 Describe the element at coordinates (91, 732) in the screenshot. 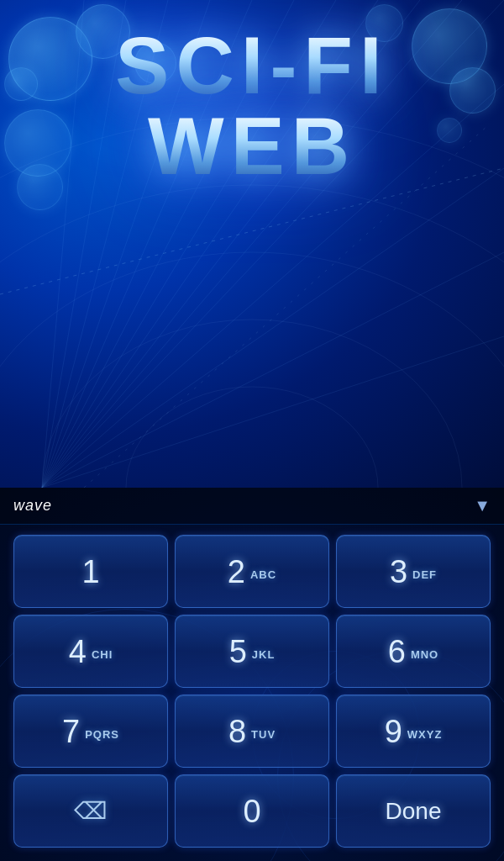

I see `key-7-content: 7 PQRS` at that location.